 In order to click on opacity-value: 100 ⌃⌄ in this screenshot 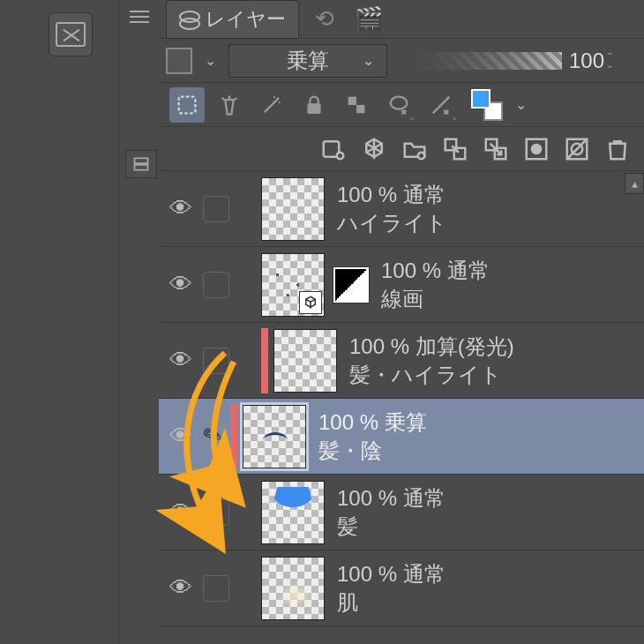, I will do `click(591, 61)`.